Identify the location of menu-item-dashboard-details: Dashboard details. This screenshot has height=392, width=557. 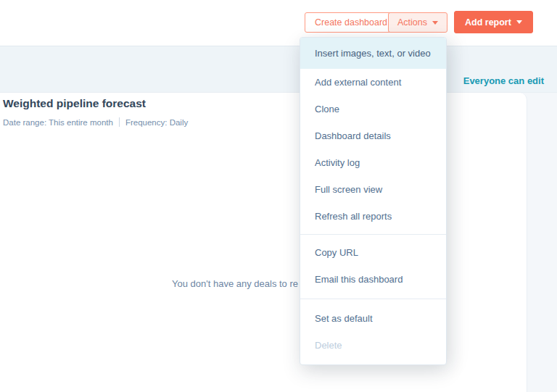
(373, 136).